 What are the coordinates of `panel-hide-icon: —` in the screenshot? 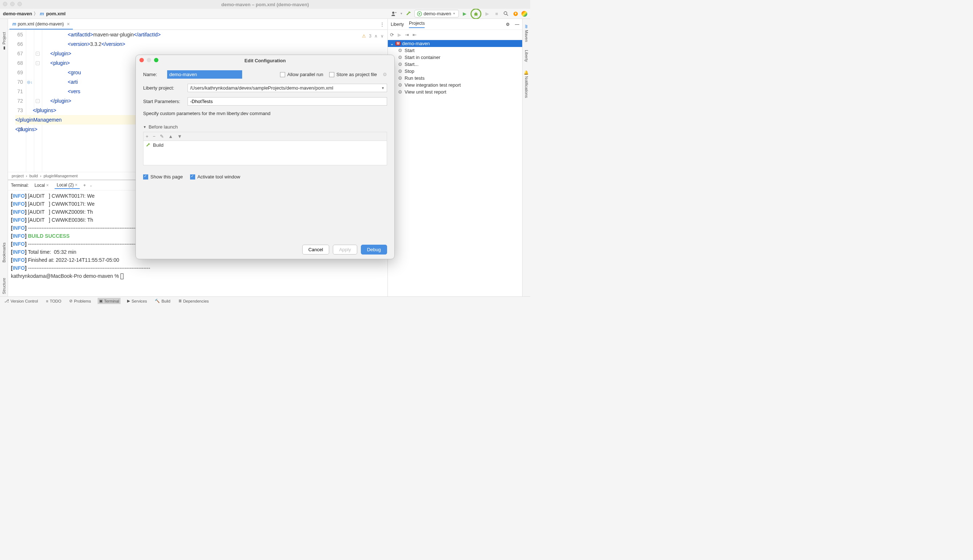 It's located at (517, 25).